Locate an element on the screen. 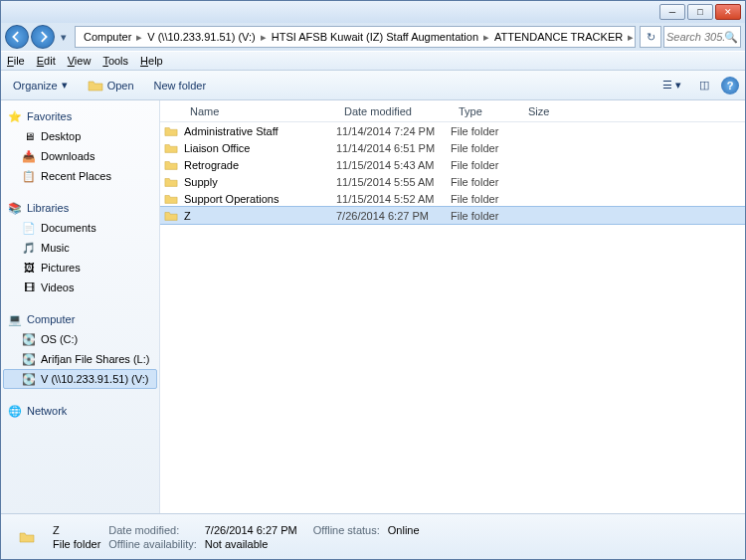  file-name: Retrograde is located at coordinates (259, 165).